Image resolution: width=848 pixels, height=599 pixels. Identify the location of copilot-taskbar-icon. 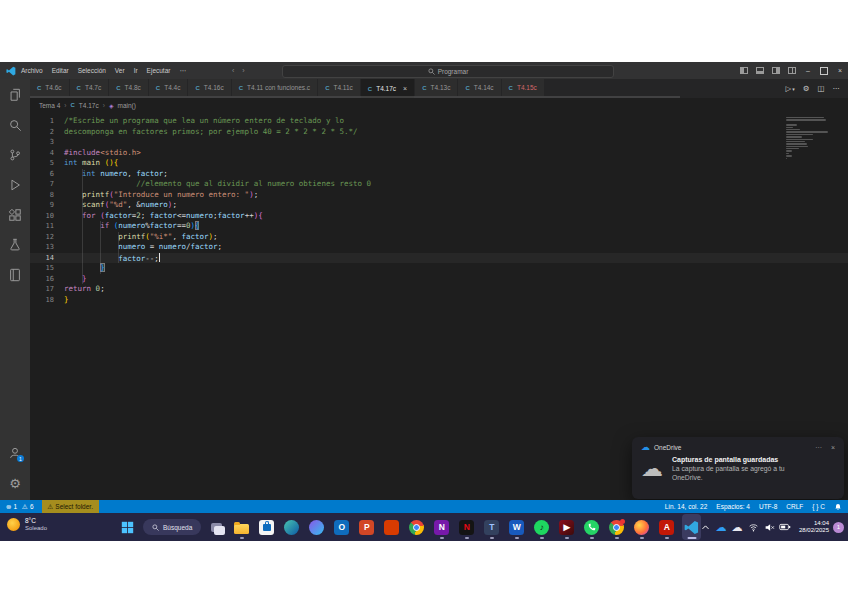
(316, 527).